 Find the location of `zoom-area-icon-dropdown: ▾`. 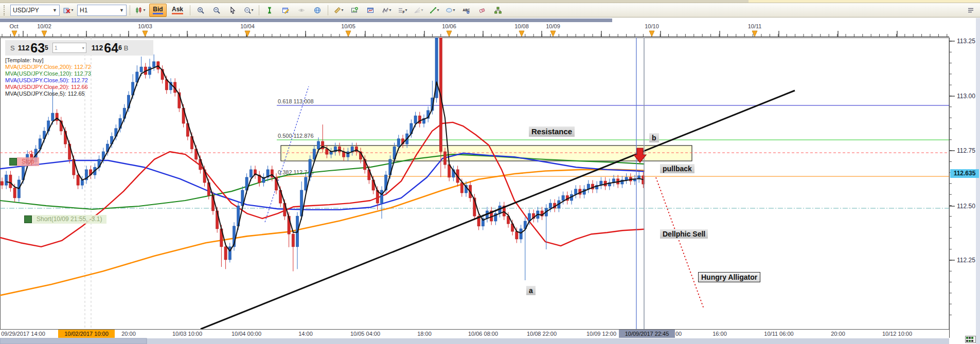

zoom-area-icon-dropdown: ▾ is located at coordinates (253, 10).